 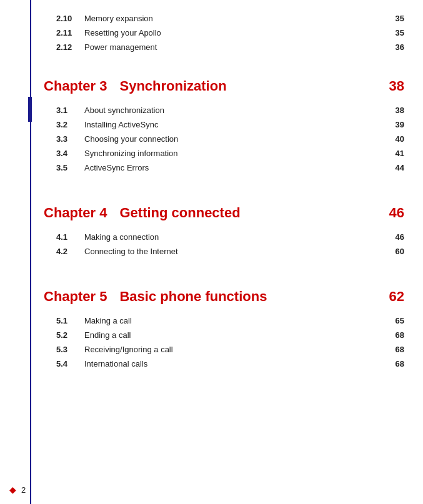 I want to click on list-item: 4.1 Making a connection 46, so click(x=224, y=237).